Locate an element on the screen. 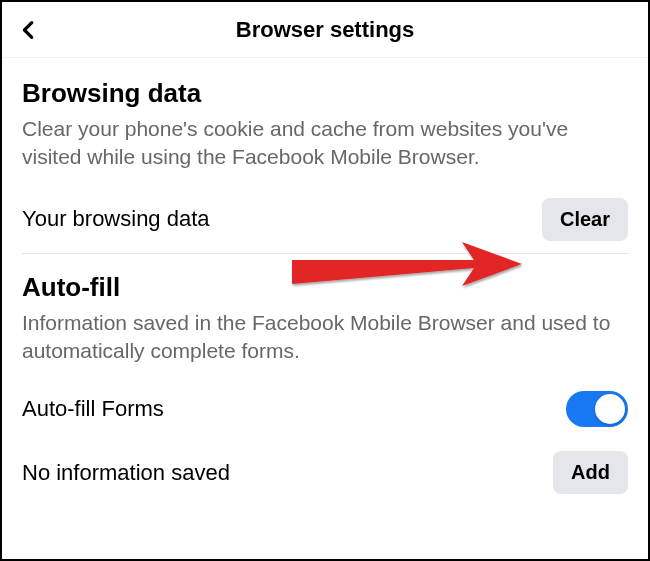  autofill-desc: Information saved in the Facebook Mobile… is located at coordinates (325, 338).